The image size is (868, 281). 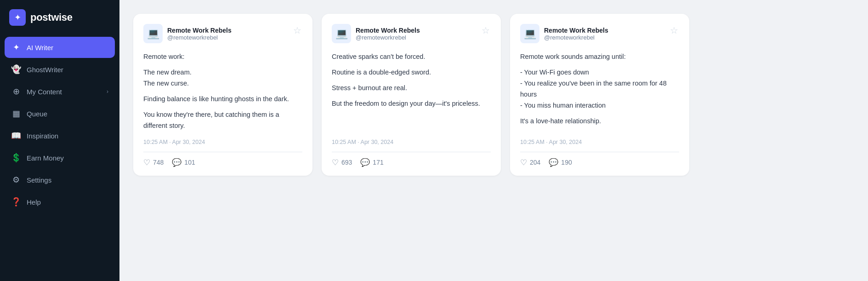 What do you see at coordinates (16, 202) in the screenshot?
I see `help-icon: ❓` at bounding box center [16, 202].